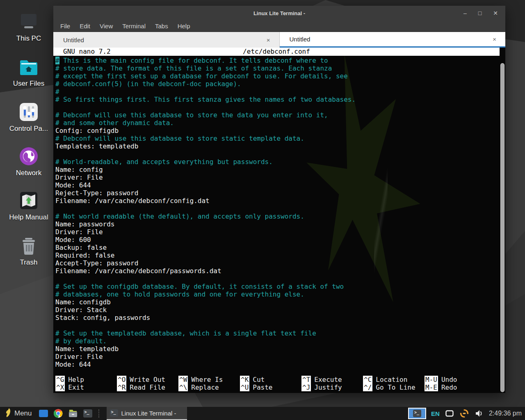  Describe the element at coordinates (23, 413) in the screenshot. I see `start-menu-label: Menu` at that location.